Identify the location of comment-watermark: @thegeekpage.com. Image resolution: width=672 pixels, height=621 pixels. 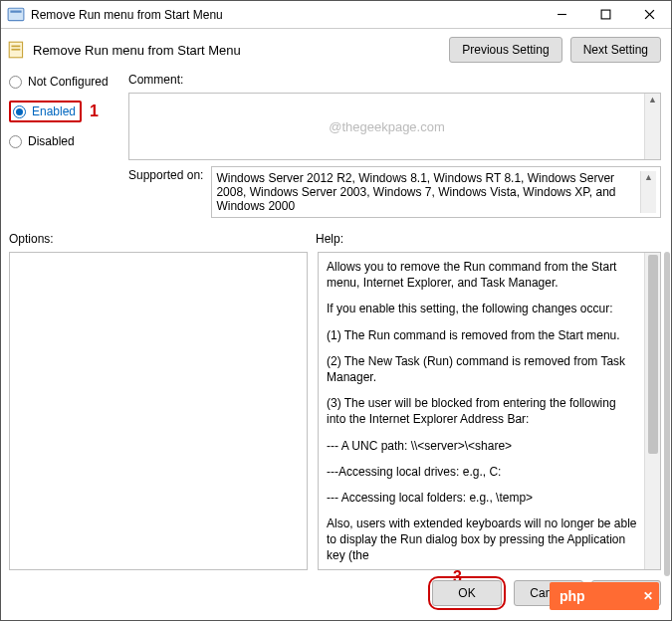
(386, 126).